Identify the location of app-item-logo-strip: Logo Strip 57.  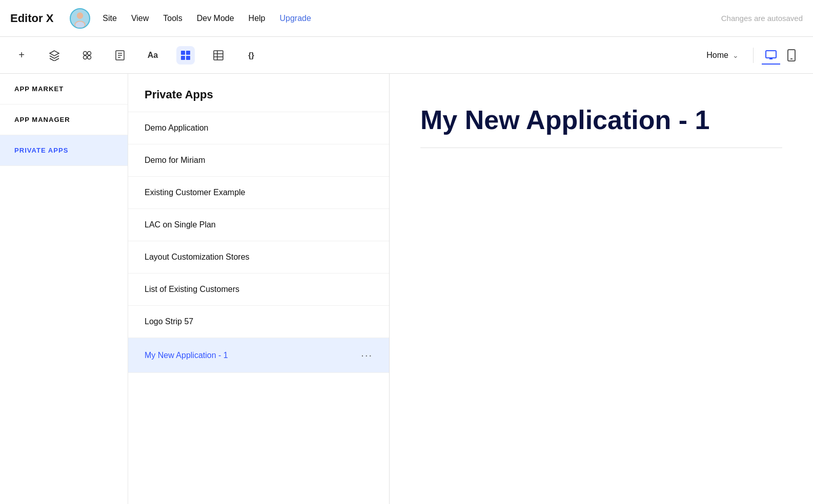
(258, 322).